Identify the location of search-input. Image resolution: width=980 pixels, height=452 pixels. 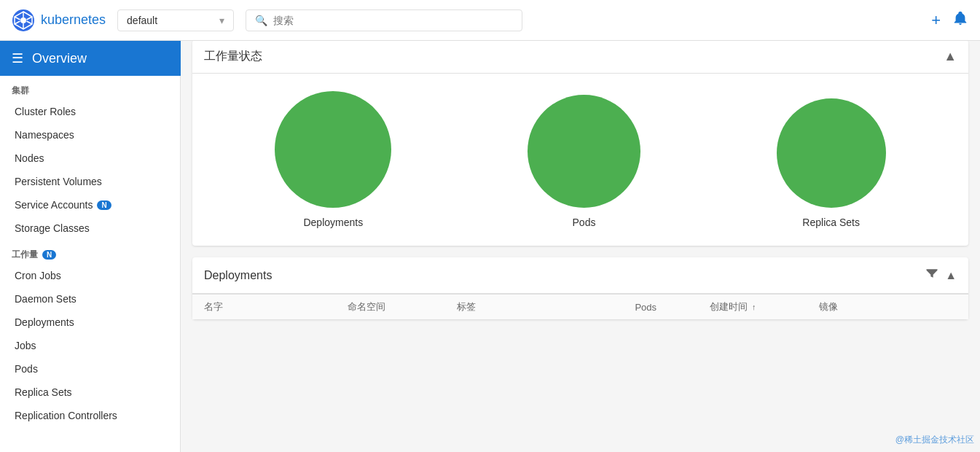
(393, 20).